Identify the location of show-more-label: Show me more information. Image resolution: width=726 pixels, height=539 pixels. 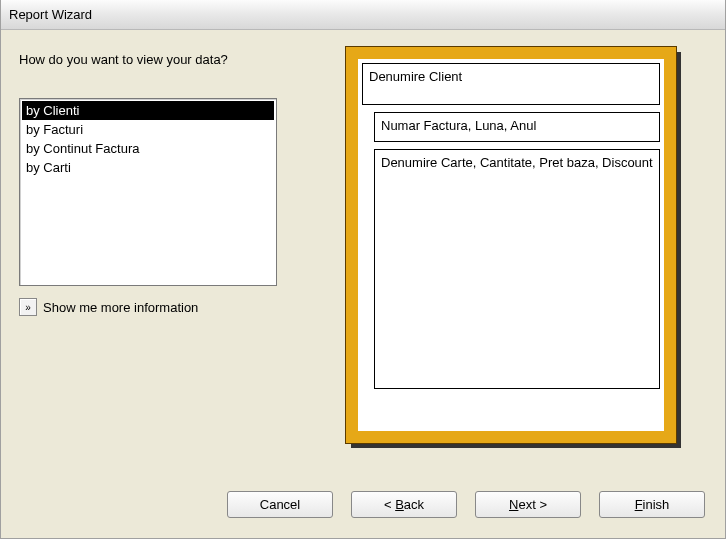
(120, 308).